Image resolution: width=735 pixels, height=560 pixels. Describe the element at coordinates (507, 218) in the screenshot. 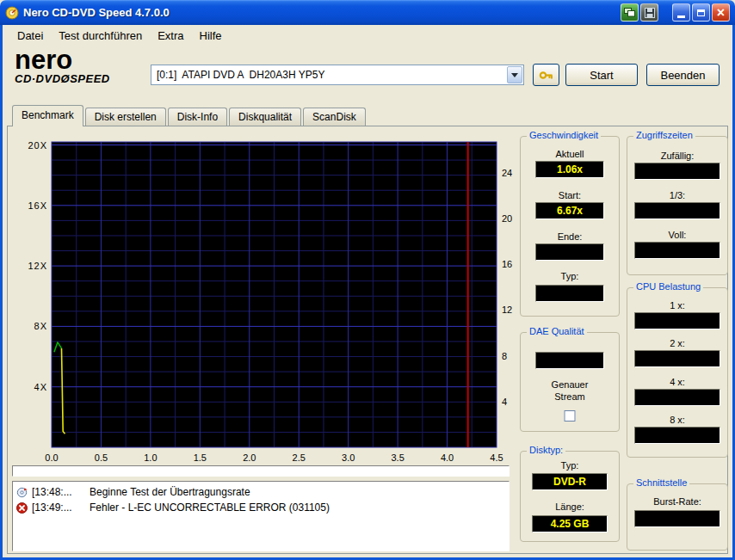

I see `svg-text: 20` at that location.